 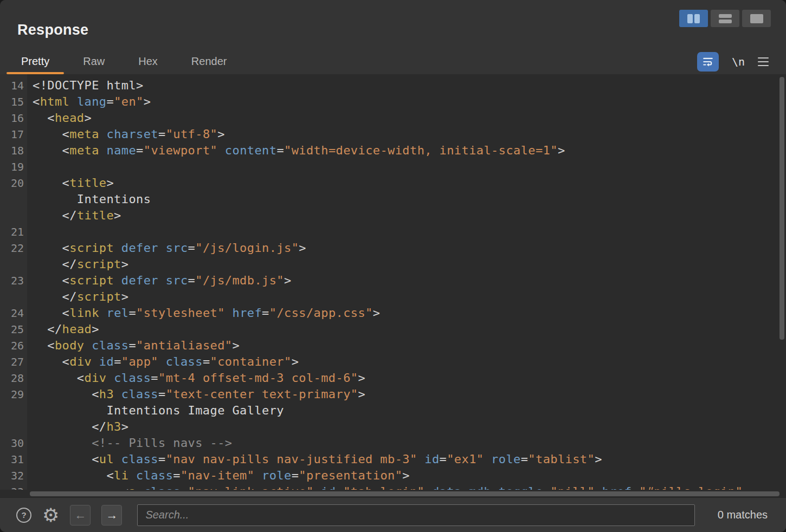 I want to click on code-row: 29 <h3 class="text-center text-primary">, so click(x=393, y=394).